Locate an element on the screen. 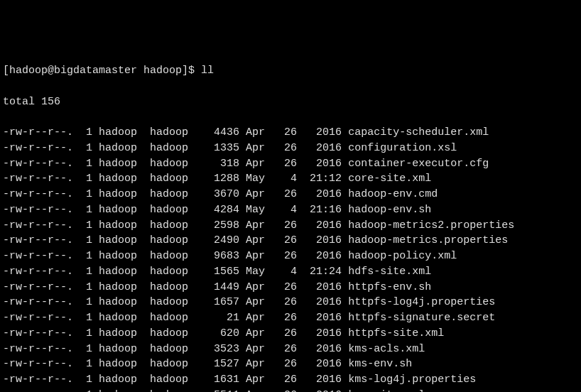 This screenshot has height=392, width=581. file-size: 5511 is located at coordinates (220, 390).